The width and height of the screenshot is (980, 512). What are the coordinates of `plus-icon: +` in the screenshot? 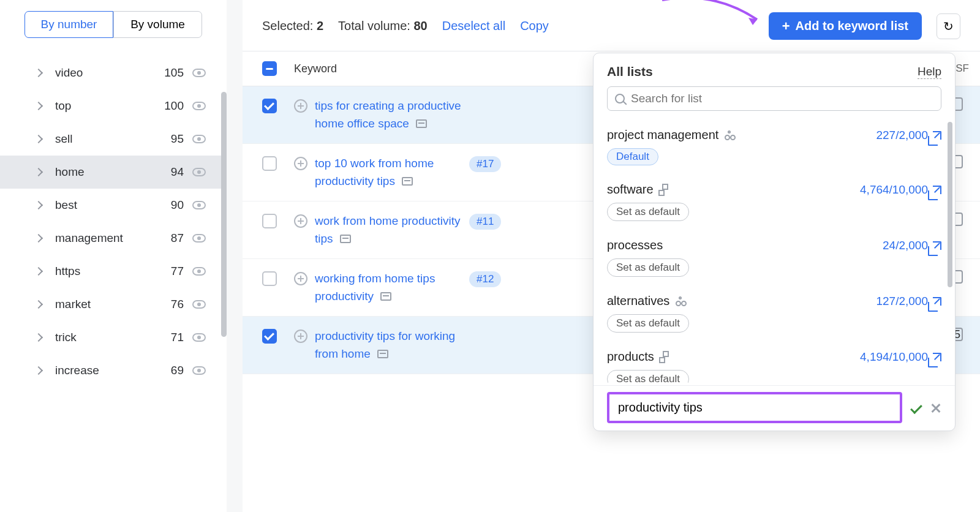 It's located at (786, 26).